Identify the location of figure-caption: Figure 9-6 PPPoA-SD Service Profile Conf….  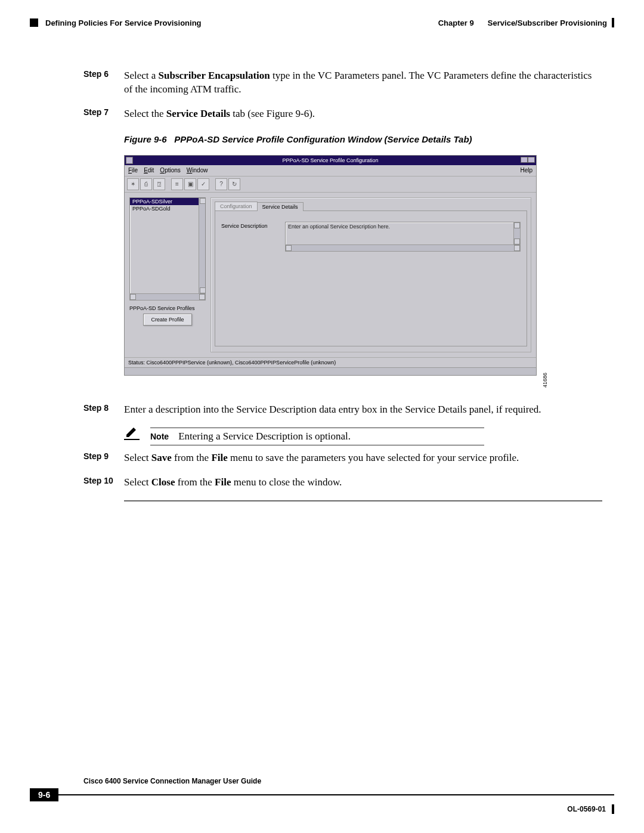
(343, 140).